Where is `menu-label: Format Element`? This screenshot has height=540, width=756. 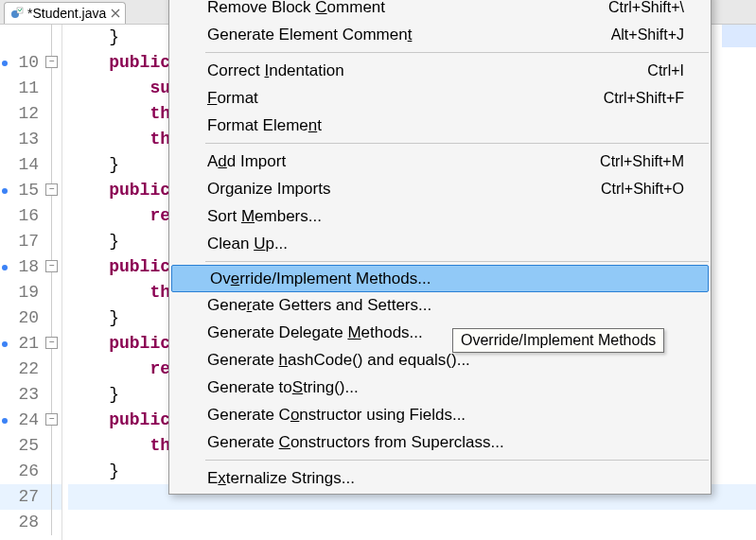
menu-label: Format Element is located at coordinates (446, 126).